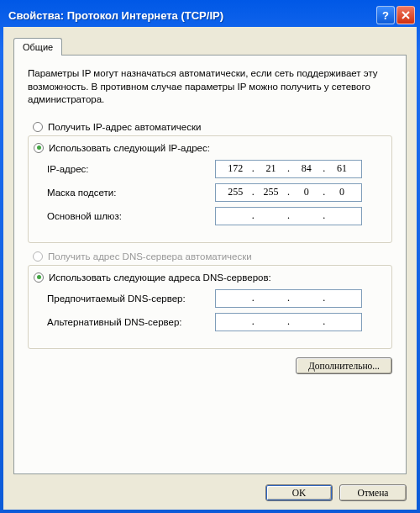 Image resolution: width=420 pixels, height=513 pixels. What do you see at coordinates (129, 148) in the screenshot?
I see `radio-ip-manual-label: Использовать следующий IP-адрес:` at bounding box center [129, 148].